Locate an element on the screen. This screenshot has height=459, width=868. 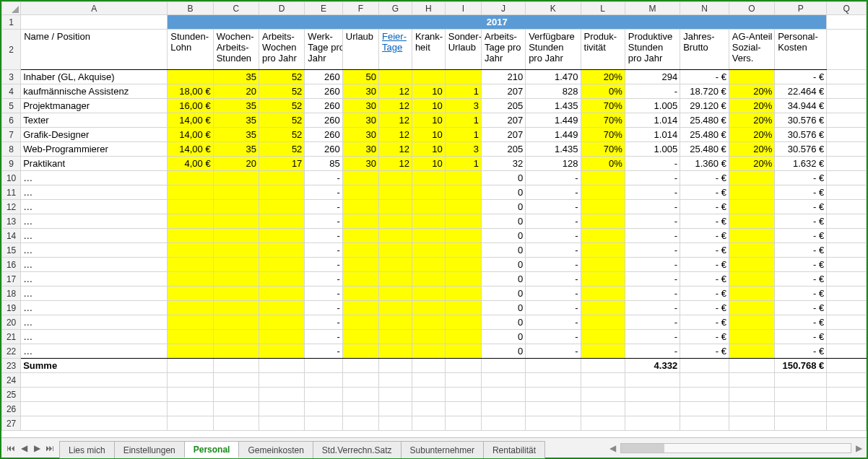
cell: 128 is located at coordinates (553, 164).